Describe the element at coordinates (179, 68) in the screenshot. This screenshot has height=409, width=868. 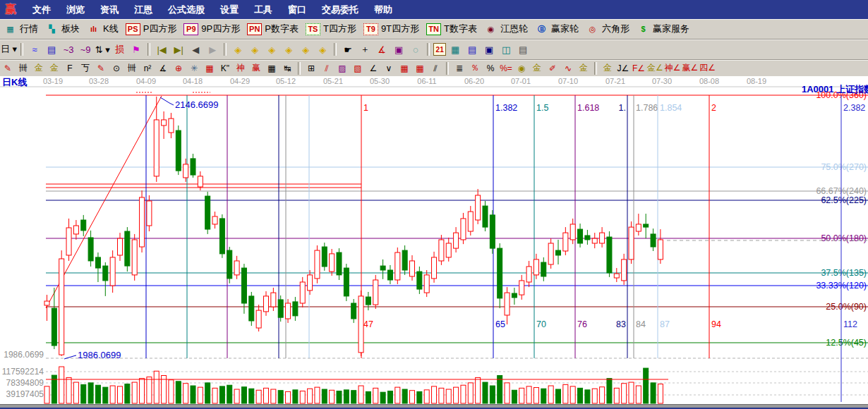
I see `circle-cross-tool-icon: ⊕` at that location.